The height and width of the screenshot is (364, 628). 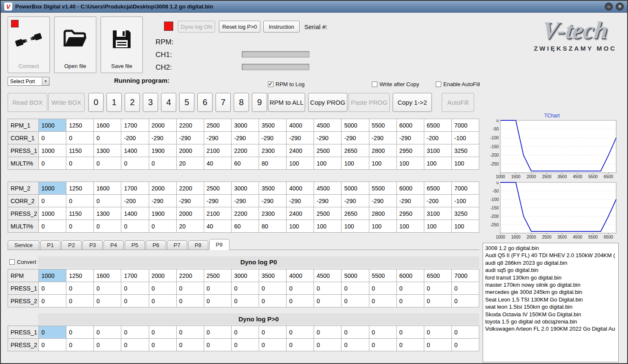 What do you see at coordinates (245, 214) in the screenshot?
I see `cell: 2200` at bounding box center [245, 214].